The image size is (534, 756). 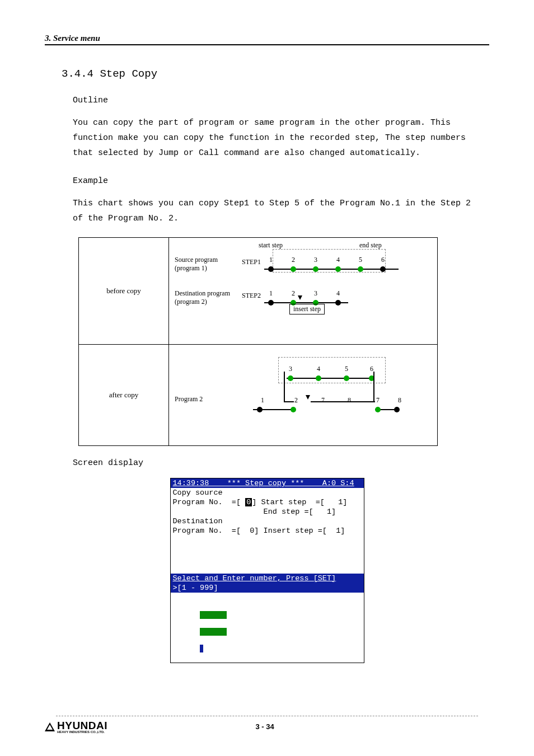 I want to click on screen-display-label: Screen display, so click(x=281, y=463).